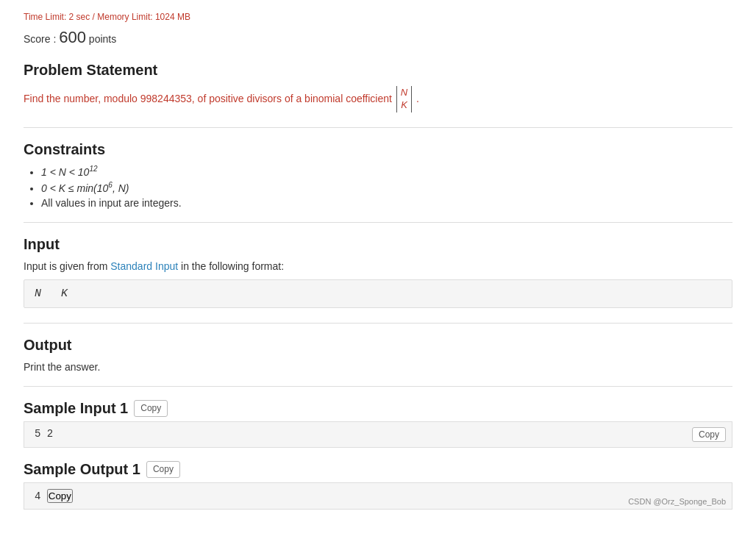 The width and height of the screenshot is (756, 550). Describe the element at coordinates (378, 435) in the screenshot. I see `sample-input-1-box: 5 2 Copy` at that location.